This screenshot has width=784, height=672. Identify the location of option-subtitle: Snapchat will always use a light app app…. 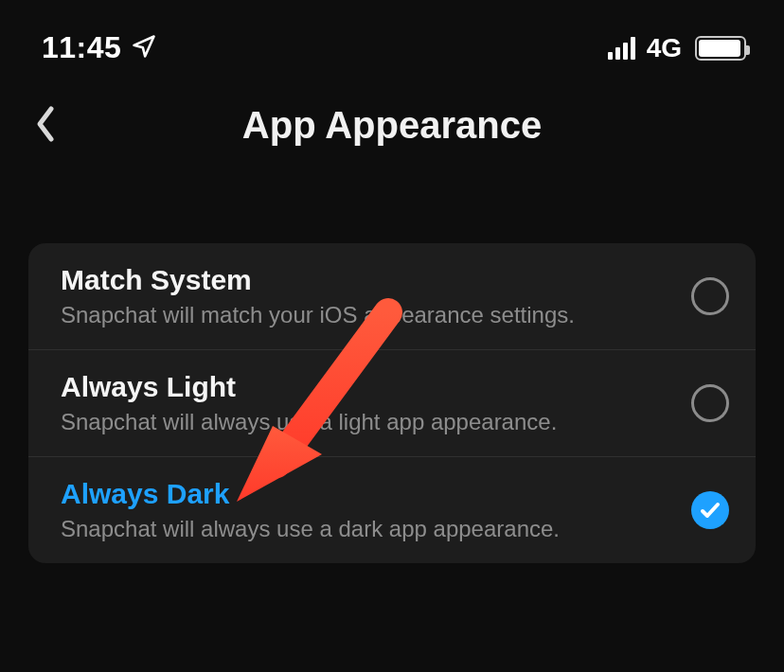
(376, 422).